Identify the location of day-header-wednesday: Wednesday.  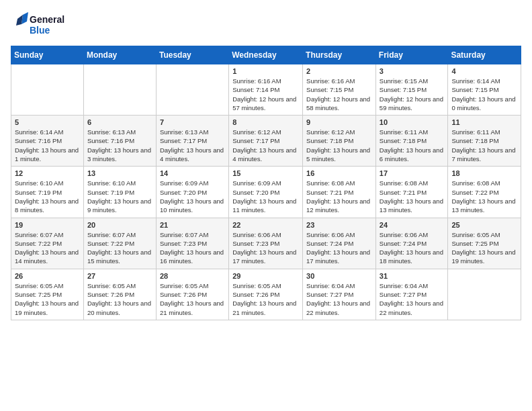
(266, 55).